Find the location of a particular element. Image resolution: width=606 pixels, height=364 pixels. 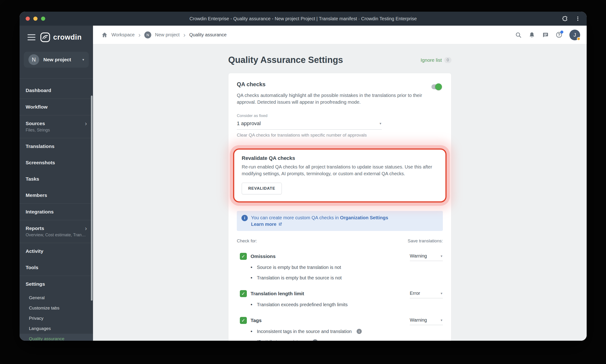

sidebar-item: Screenshots › is located at coordinates (56, 163).